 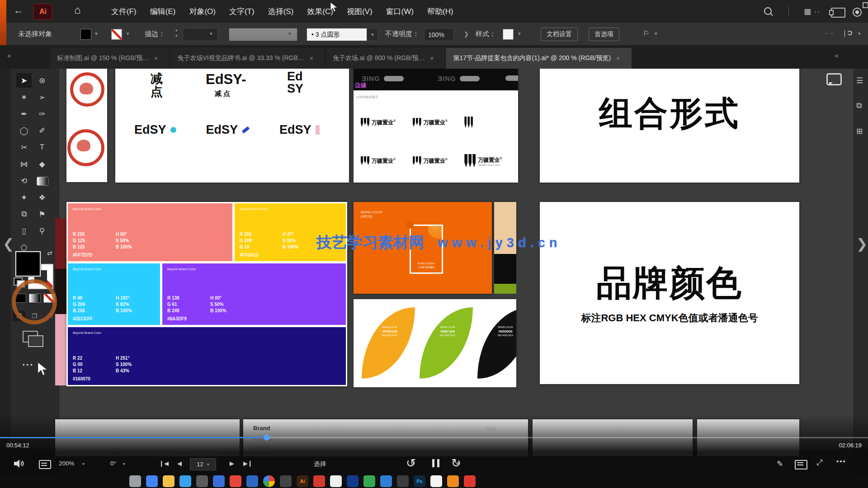 I want to click on last-artboard-icon: ▶❙, so click(x=248, y=464).